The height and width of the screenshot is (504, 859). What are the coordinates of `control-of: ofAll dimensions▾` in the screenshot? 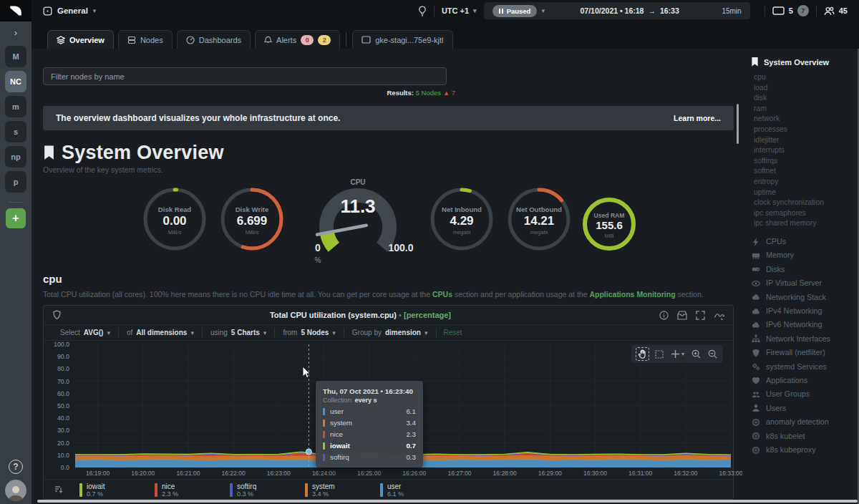 It's located at (160, 333).